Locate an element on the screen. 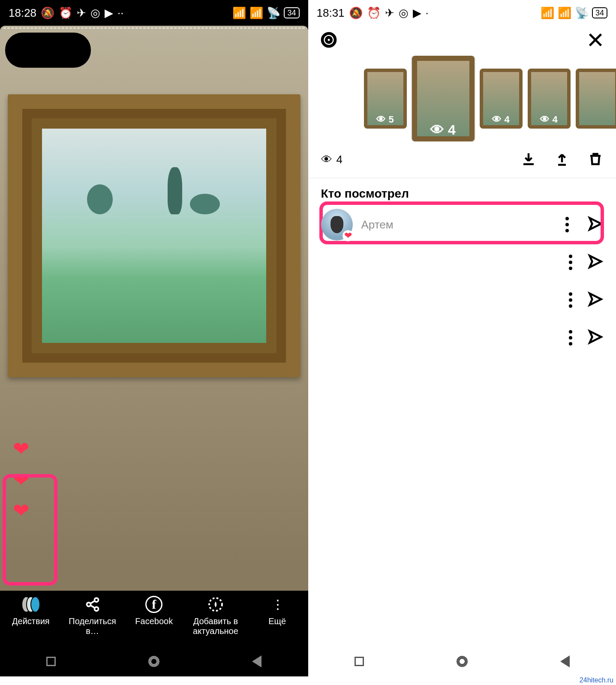 The image size is (616, 685). more-notif-icon: · is located at coordinates (427, 13).